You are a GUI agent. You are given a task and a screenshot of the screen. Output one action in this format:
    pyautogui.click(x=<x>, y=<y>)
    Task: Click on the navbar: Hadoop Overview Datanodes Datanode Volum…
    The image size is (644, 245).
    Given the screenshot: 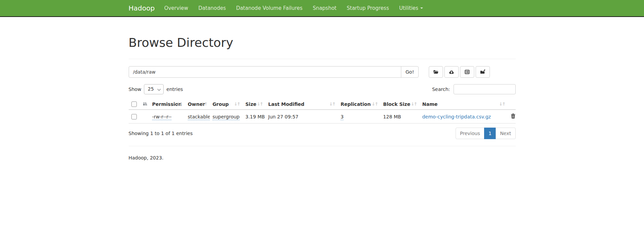 What is the action you would take?
    pyautogui.click(x=322, y=8)
    